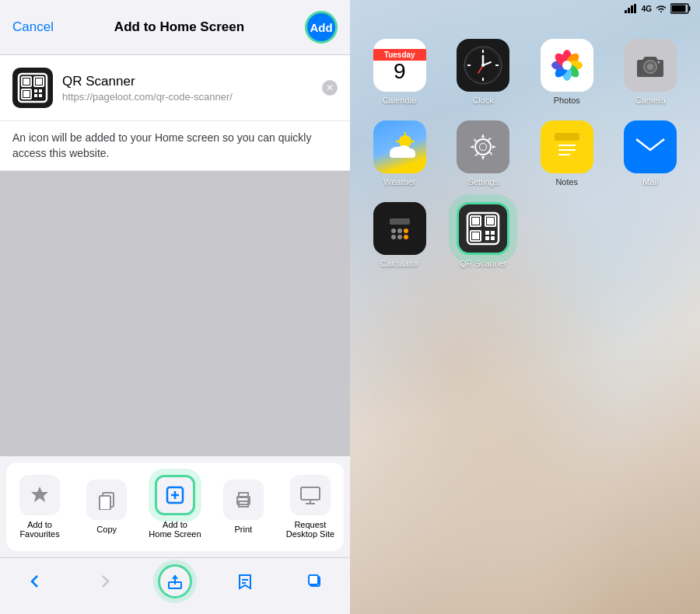 This screenshot has height=614, width=700. What do you see at coordinates (40, 495) in the screenshot?
I see `favourites-icon` at bounding box center [40, 495].